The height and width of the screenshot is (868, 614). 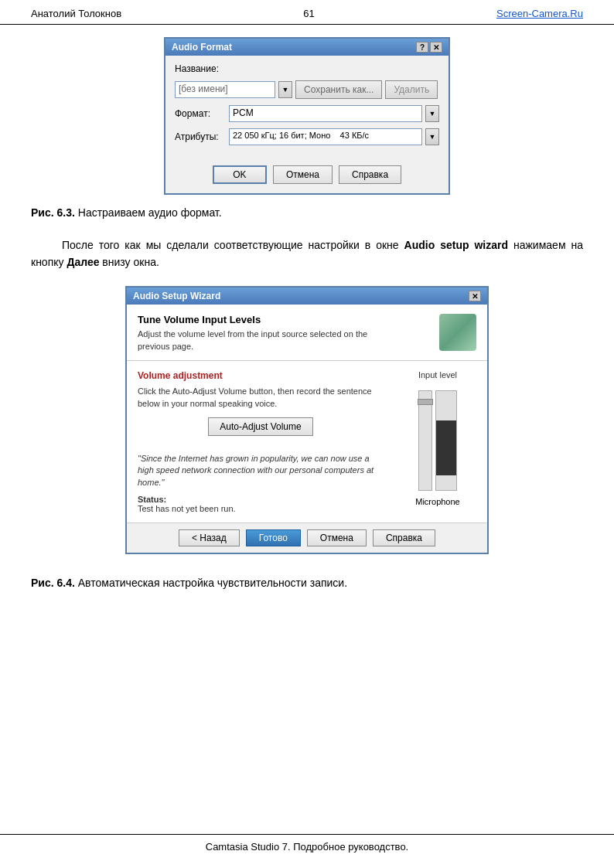 I want to click on microphone-label: Microphone, so click(x=438, y=502).